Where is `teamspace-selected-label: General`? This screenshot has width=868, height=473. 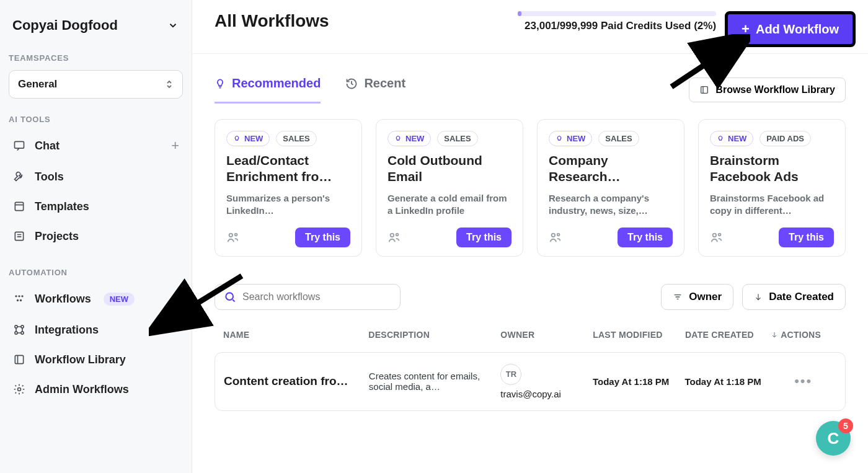
teamspace-selected-label: General is located at coordinates (37, 84).